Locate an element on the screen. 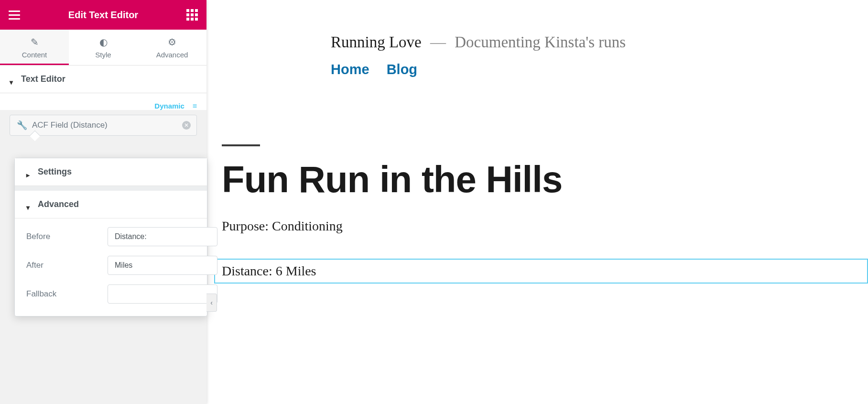  divider is located at coordinates (111, 188).